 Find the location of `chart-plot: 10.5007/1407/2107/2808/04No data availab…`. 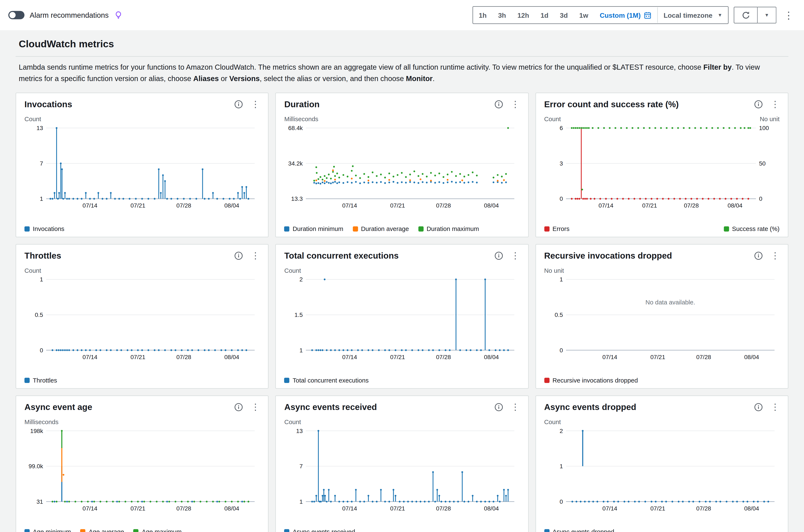

chart-plot: 10.5007/1407/2107/2808/04No data availab… is located at coordinates (662, 320).